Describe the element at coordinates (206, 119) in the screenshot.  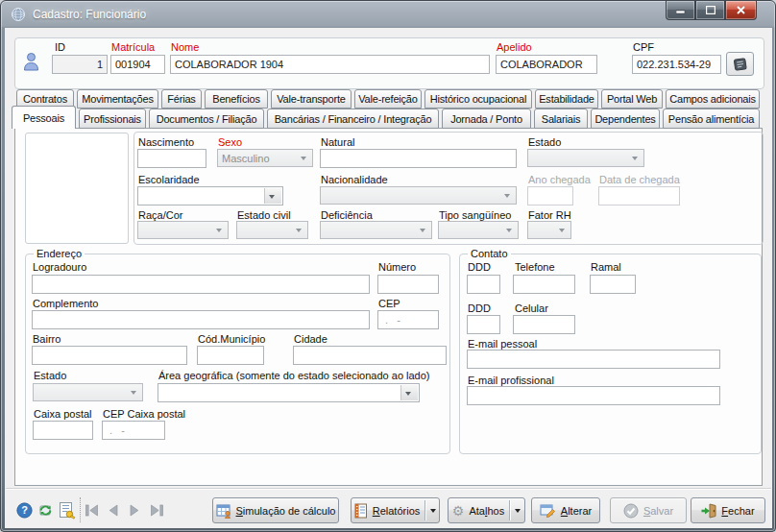
I see `tab-documentos-filiacao: Documentos / Filiação` at that location.